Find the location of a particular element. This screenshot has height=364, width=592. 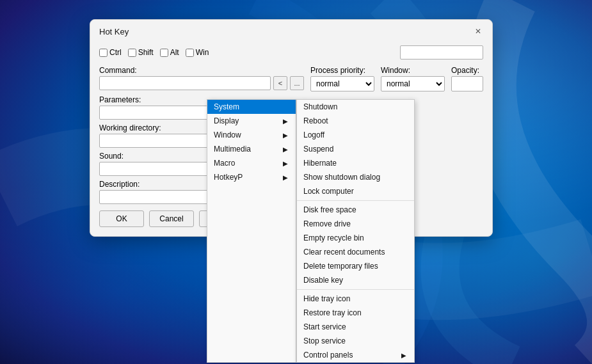

close-button: ✕ is located at coordinates (478, 31).